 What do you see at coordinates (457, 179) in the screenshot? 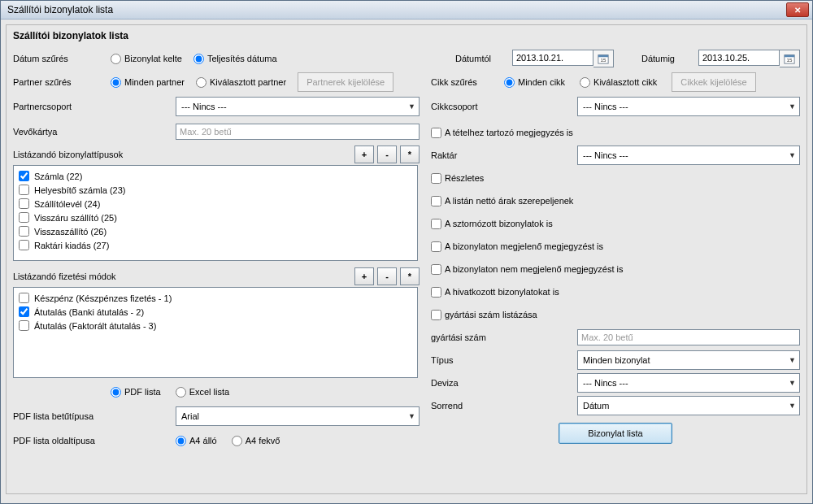
I see `check-detailed: Részletes` at bounding box center [457, 179].